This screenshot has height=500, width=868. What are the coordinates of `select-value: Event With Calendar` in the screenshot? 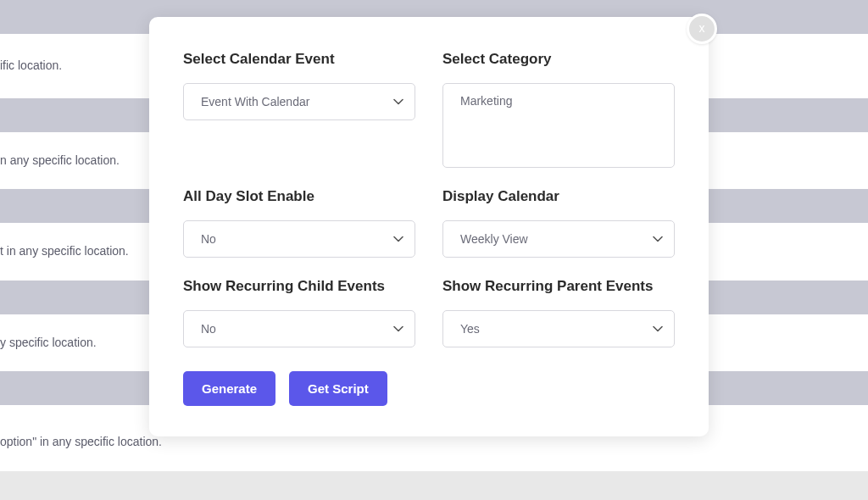 It's located at (255, 102).